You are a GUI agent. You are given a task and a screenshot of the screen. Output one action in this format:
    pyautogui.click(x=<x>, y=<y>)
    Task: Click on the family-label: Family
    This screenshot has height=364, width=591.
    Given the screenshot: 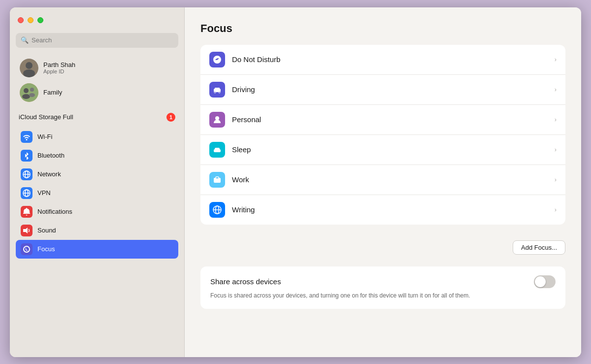 What is the action you would take?
    pyautogui.click(x=53, y=93)
    